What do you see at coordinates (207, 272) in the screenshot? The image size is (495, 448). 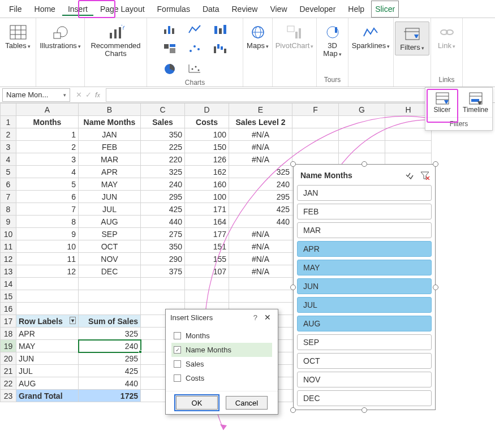 I see `cell-D13: 107` at bounding box center [207, 272].